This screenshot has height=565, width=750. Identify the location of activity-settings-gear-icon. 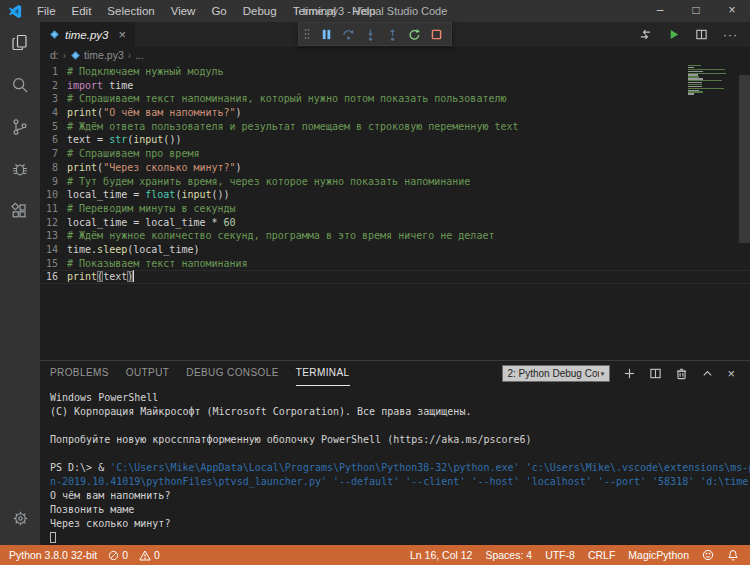
(20, 518).